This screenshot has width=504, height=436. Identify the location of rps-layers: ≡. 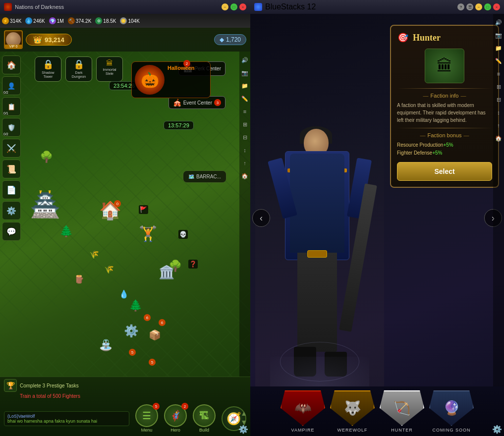
(499, 74).